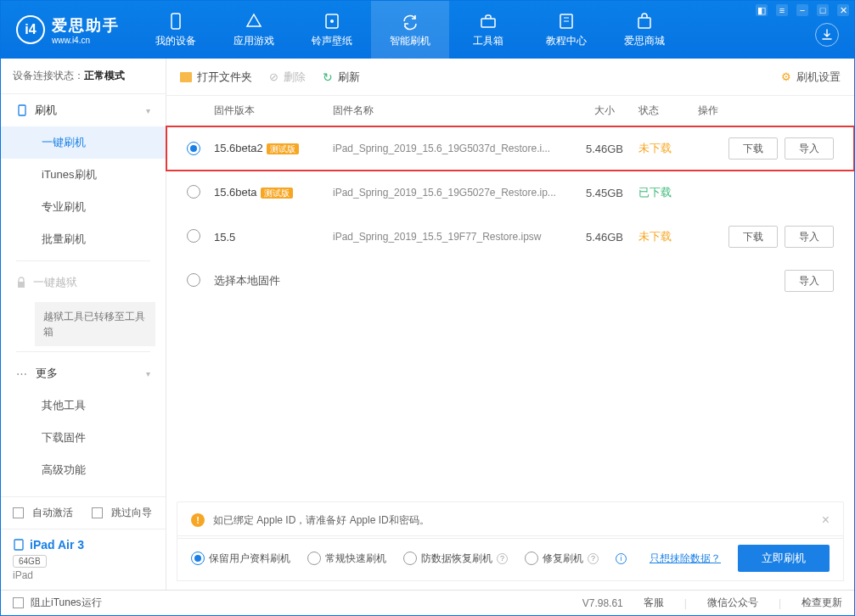 The width and height of the screenshot is (855, 616). Describe the element at coordinates (95, 324) in the screenshot. I see `jailbreak-note: 越狱工具已转移至工具箱` at that location.